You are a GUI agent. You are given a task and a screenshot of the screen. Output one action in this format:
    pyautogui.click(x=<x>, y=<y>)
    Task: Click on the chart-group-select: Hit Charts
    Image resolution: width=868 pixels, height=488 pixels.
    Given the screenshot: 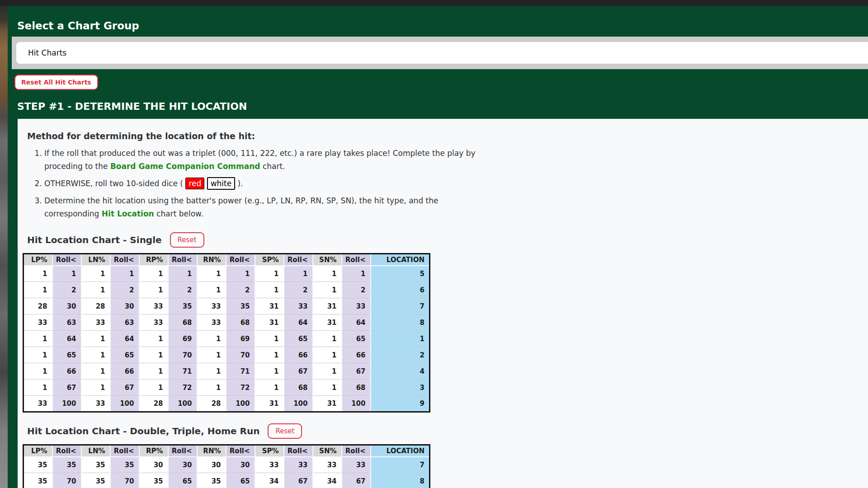 What is the action you would take?
    pyautogui.click(x=442, y=53)
    